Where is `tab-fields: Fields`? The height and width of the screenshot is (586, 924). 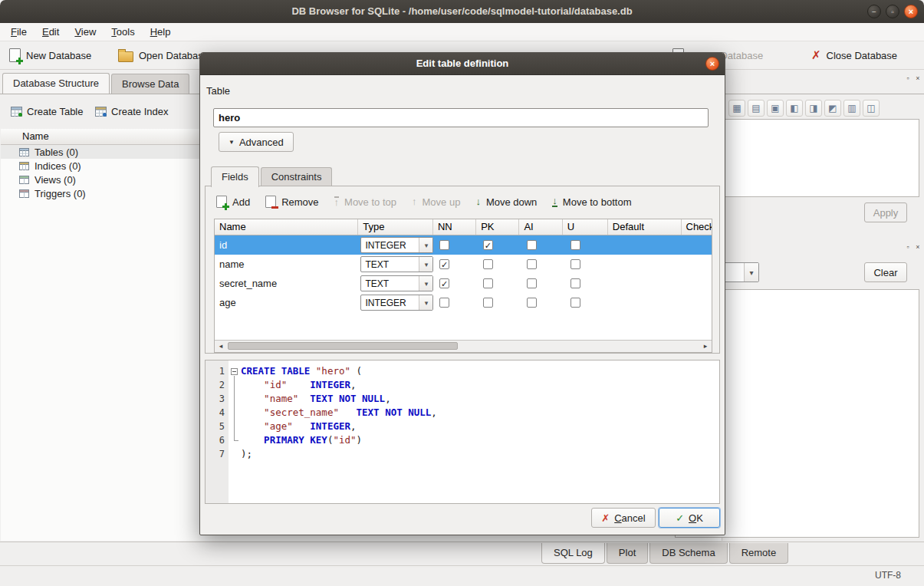
tab-fields: Fields is located at coordinates (235, 176).